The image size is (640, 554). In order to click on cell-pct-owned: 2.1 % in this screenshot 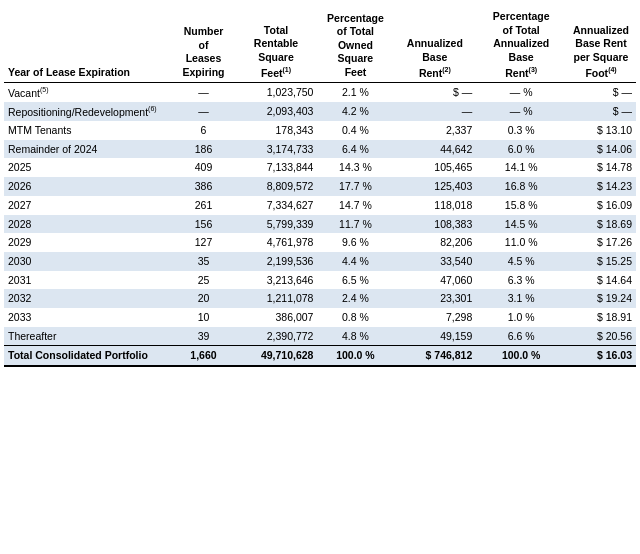, I will do `click(355, 92)`.